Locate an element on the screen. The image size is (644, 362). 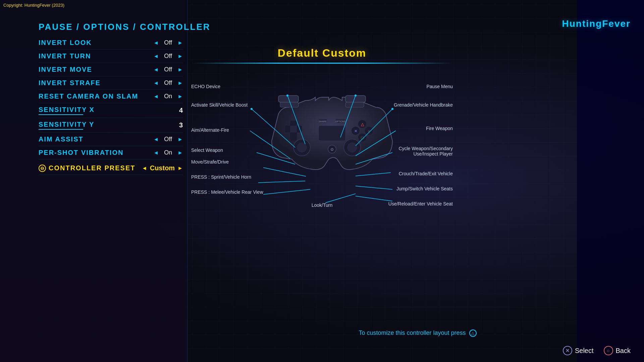
per-shot-label: PER-SHOT VIBRATION is located at coordinates (81, 153).